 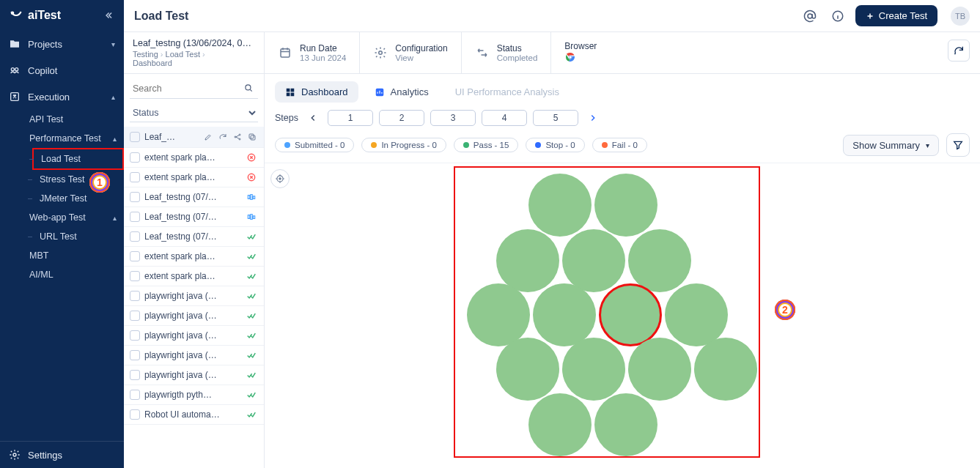 I want to click on pencil-icon, so click(x=208, y=137).